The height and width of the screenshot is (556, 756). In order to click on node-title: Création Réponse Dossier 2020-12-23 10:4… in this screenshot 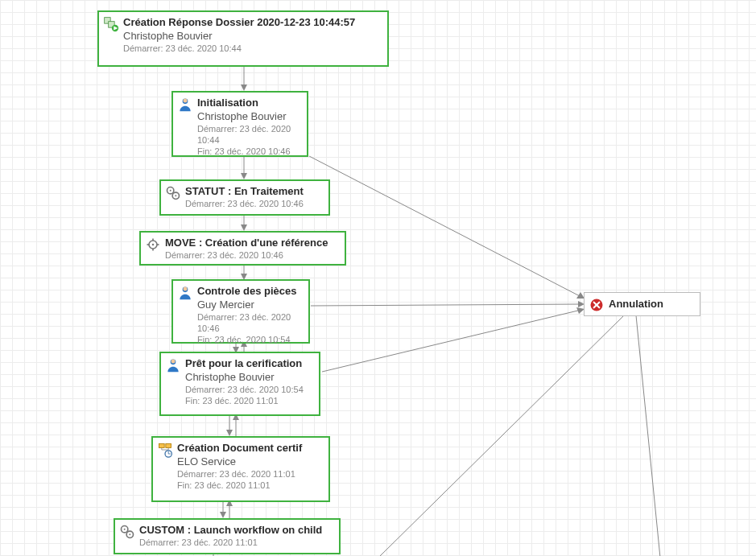, I will do `click(253, 23)`.